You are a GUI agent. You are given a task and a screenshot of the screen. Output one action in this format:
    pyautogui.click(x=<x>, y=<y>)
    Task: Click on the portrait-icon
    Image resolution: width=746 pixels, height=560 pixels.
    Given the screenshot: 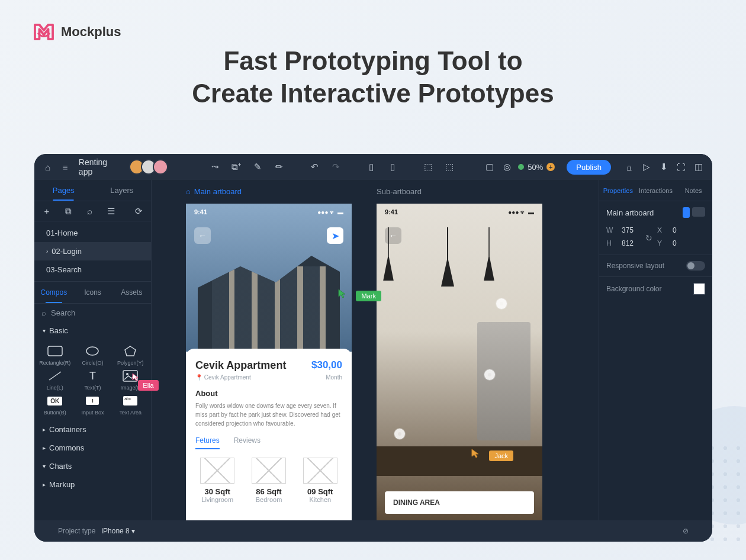 What is the action you would take?
    pyautogui.click(x=686, y=213)
    